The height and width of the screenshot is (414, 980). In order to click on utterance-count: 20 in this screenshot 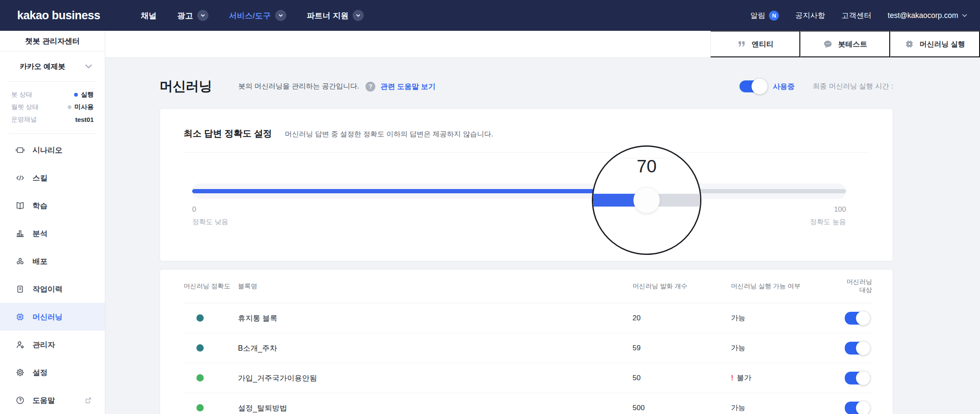, I will do `click(682, 318)`.